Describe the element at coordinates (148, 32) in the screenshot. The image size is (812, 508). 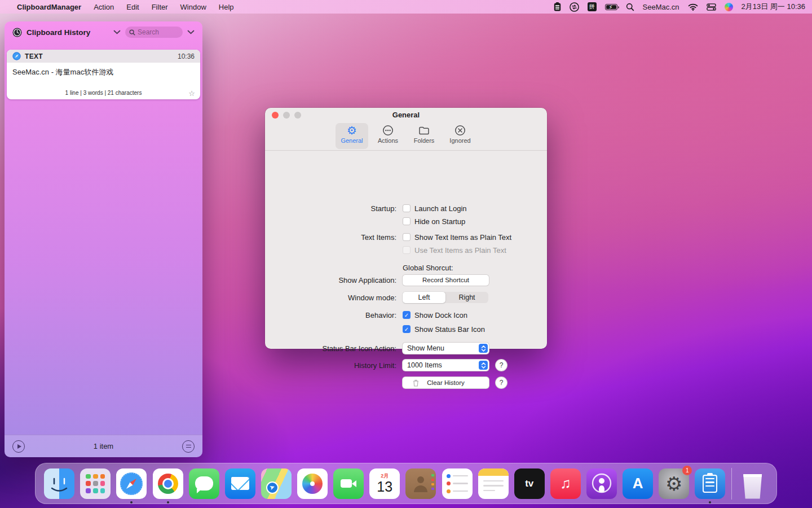
I see `search-placeholder: Search` at that location.